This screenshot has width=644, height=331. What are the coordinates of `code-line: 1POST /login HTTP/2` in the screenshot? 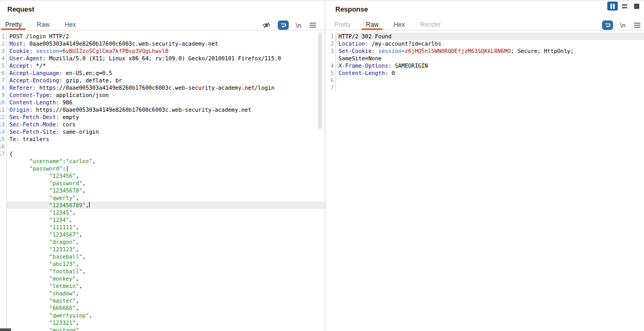 It's located at (162, 36).